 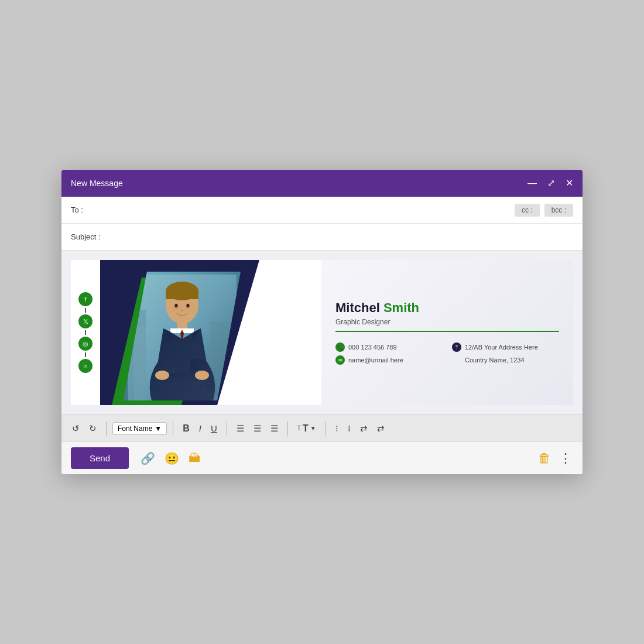 What do you see at coordinates (200, 429) in the screenshot?
I see `italic-button: I` at bounding box center [200, 429].